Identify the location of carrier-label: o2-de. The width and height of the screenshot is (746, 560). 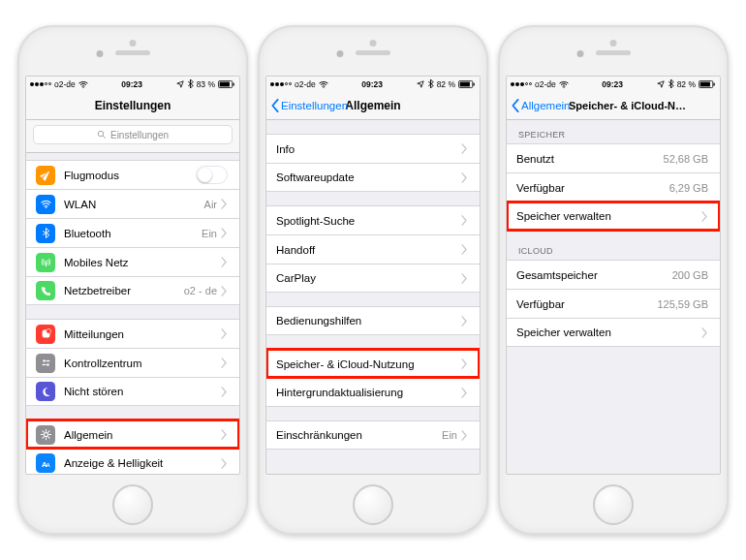
(65, 84).